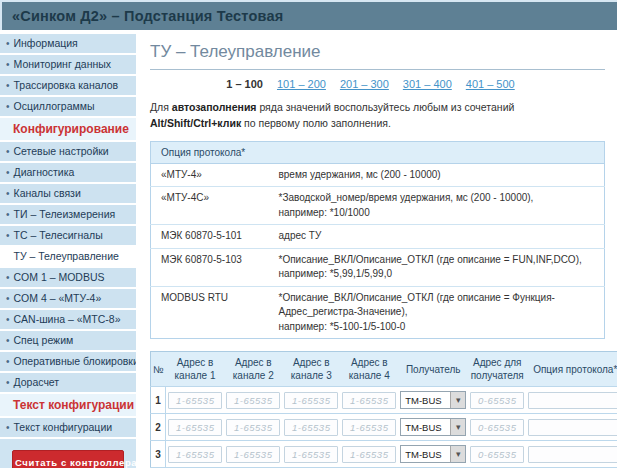  Describe the element at coordinates (384, 370) in the screenshot. I see `telecontrol-table-header-row: №Адрес в канале 1Адрес в канале 2Адрес в…` at that location.